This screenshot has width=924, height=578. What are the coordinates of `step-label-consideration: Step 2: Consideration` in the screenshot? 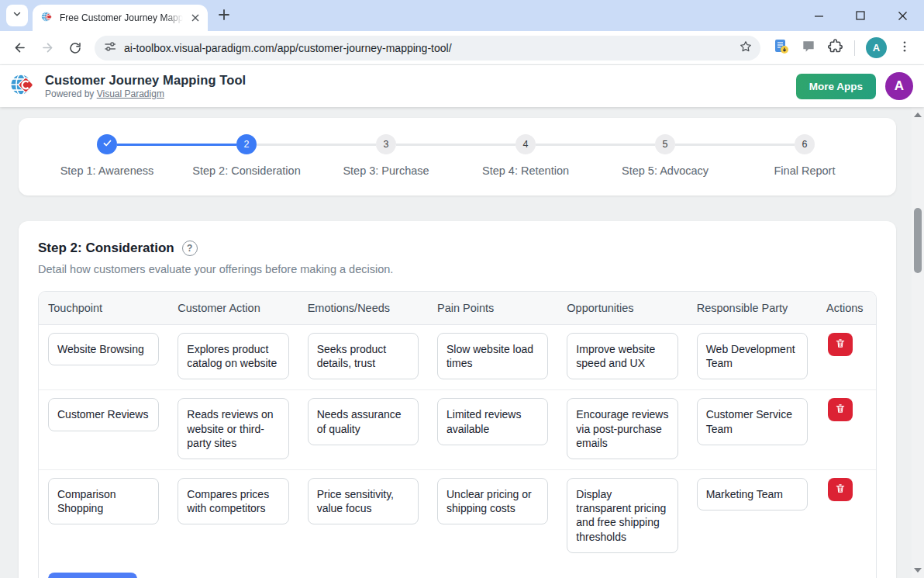 It's located at (247, 171).